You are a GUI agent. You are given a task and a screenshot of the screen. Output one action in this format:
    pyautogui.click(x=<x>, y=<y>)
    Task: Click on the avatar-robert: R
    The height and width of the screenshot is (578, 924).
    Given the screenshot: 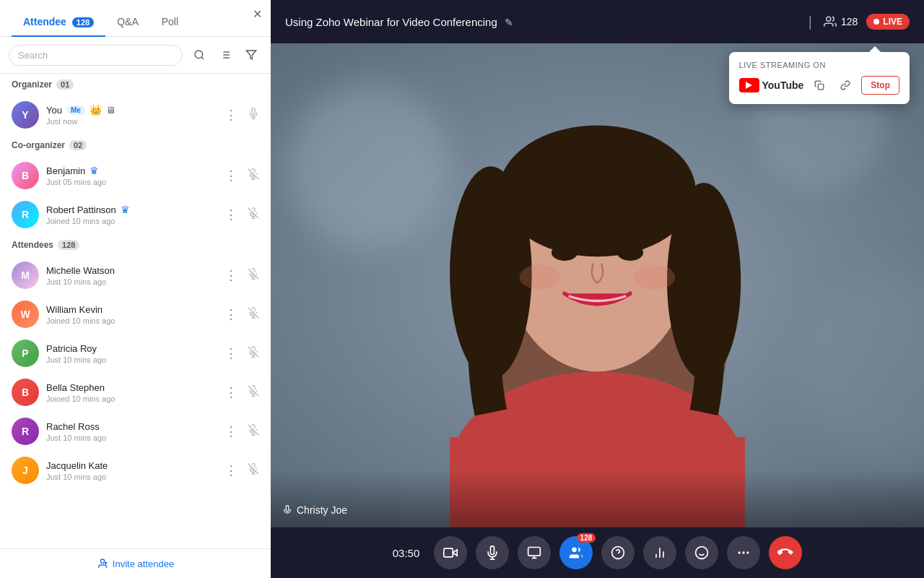 What is the action you would take?
    pyautogui.click(x=25, y=215)
    